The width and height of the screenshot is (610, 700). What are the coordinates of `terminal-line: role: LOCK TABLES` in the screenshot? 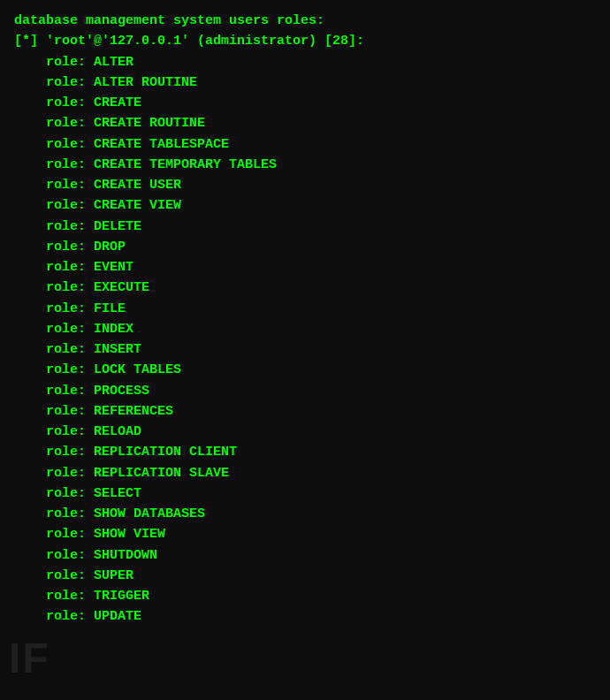 It's located at (305, 369).